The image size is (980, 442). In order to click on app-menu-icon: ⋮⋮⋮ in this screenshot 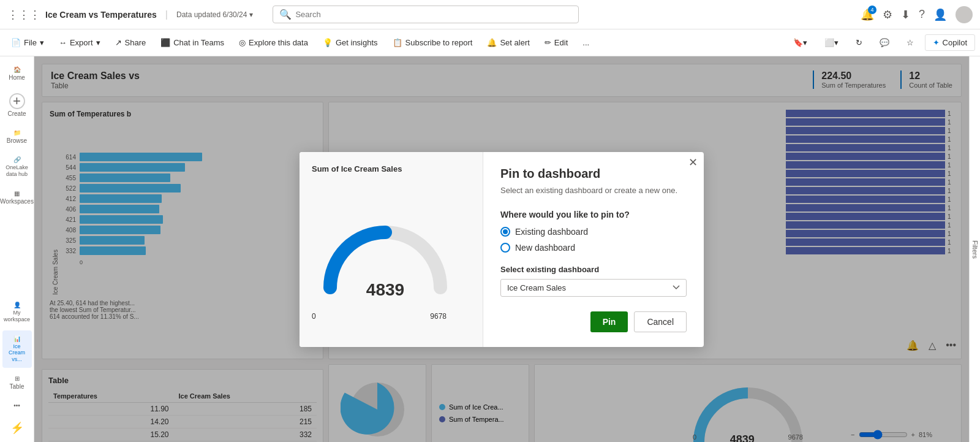, I will do `click(24, 15)`.